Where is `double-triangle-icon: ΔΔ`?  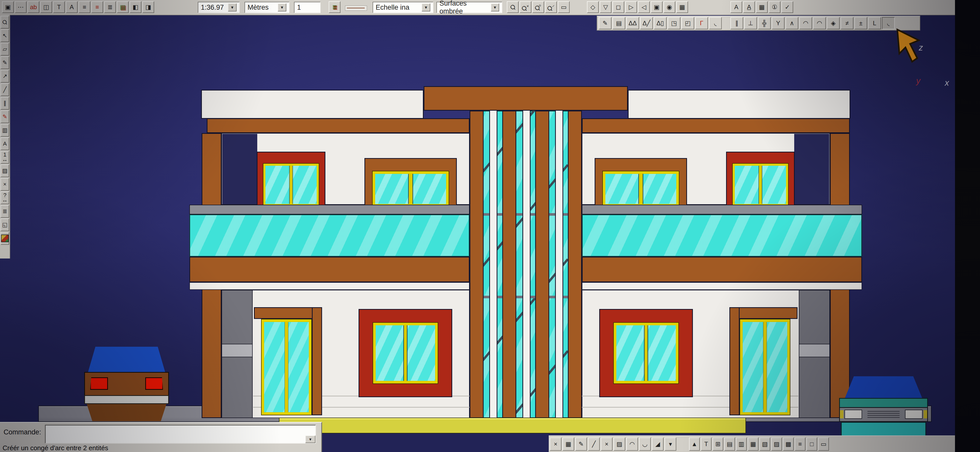
double-triangle-icon: ΔΔ is located at coordinates (633, 23).